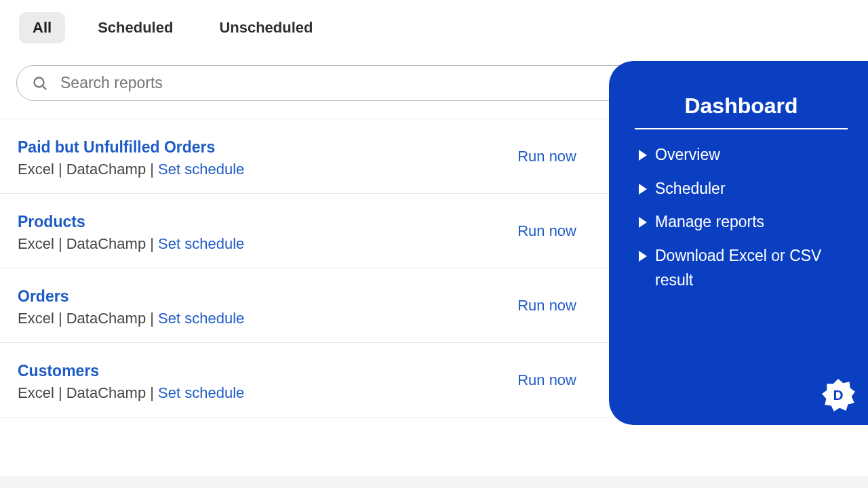 This screenshot has height=488, width=868. I want to click on footer-background, so click(434, 482).